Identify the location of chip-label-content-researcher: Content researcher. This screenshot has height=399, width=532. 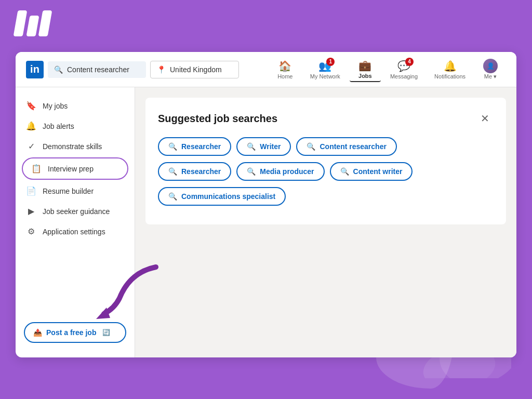
(353, 147).